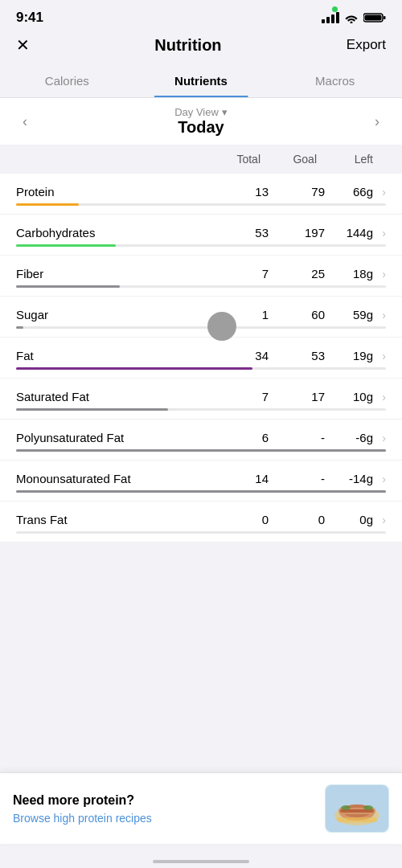  I want to click on nutrient-left: 10g, so click(349, 397).